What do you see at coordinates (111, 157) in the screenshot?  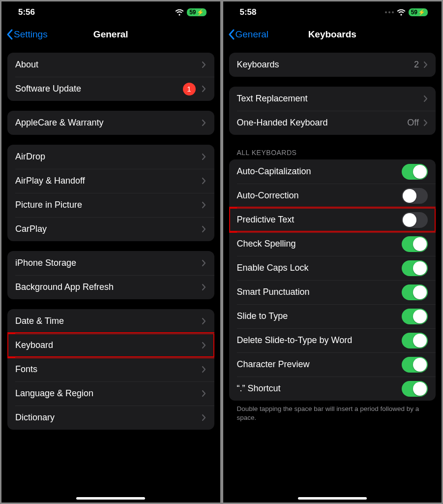 I see `row-airdrop: AirDrop` at bounding box center [111, 157].